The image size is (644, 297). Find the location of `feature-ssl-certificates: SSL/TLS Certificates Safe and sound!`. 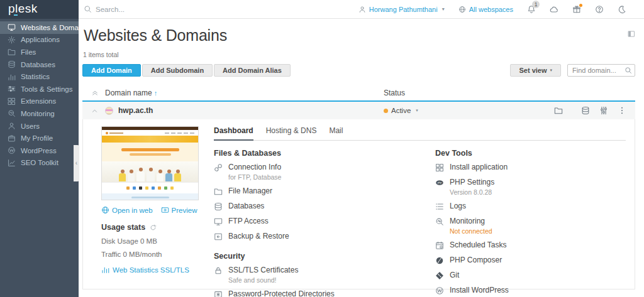

feature-ssl-certificates: SSL/TLS Certificates Safe and sound! is located at coordinates (325, 274).